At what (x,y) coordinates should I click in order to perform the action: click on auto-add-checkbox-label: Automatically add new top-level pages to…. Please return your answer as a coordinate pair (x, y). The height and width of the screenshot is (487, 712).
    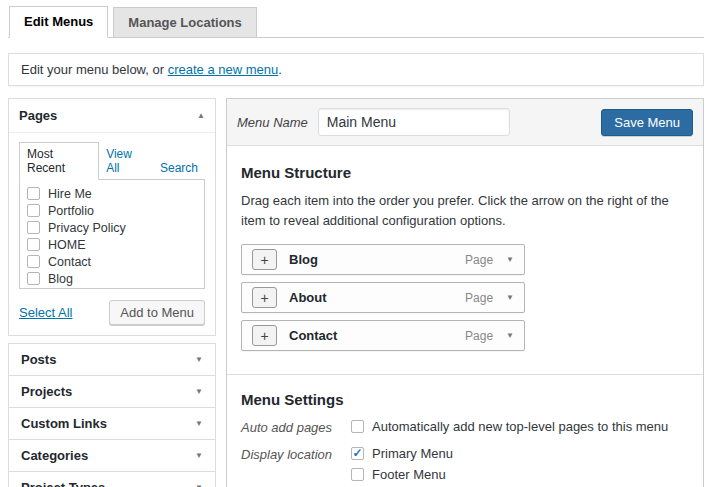
    Looking at the image, I should click on (520, 426).